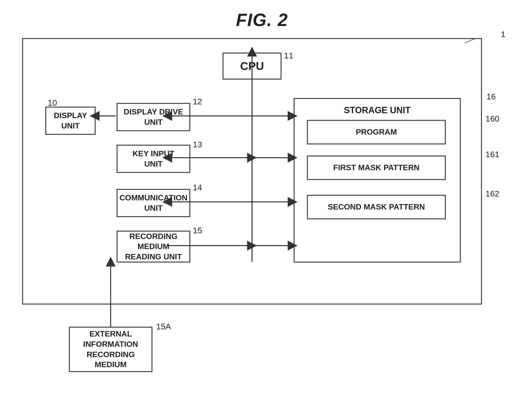  I want to click on recording-label: RECORDING MEDIUMREADING UNIT, so click(153, 247).